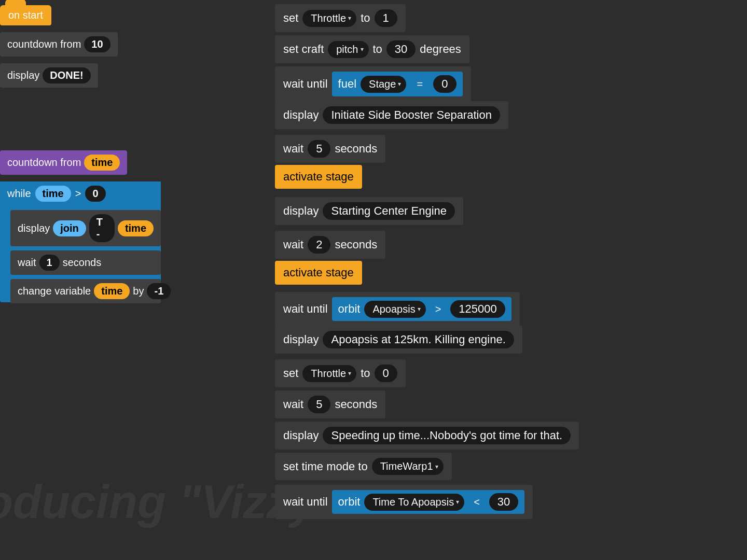 This screenshot has width=747, height=560. What do you see at coordinates (53, 194) in the screenshot?
I see `while-var: time` at bounding box center [53, 194].